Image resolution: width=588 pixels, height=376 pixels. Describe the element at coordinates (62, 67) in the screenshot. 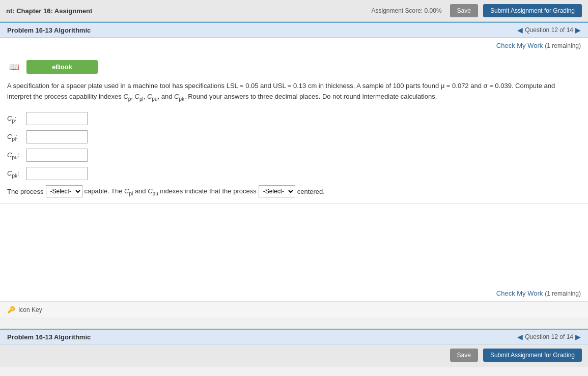

I see `ebook-button: eBook` at that location.